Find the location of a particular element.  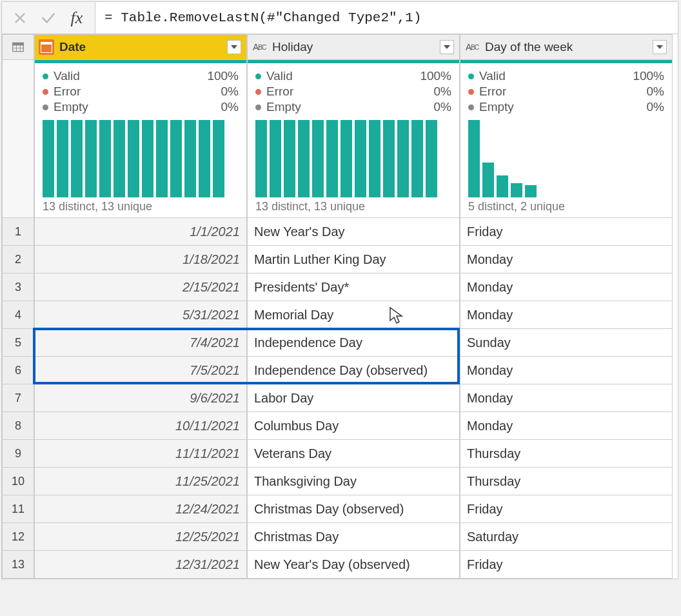

row-number: 10 is located at coordinates (18, 481).